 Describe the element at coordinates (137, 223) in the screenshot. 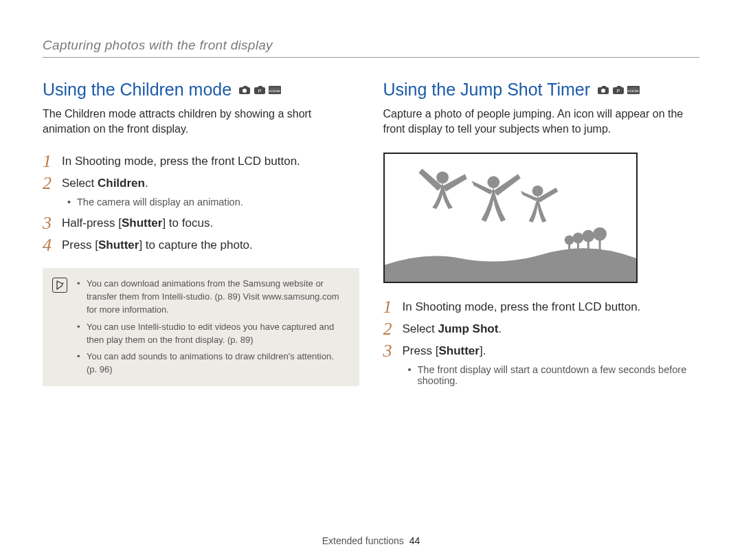

I see `step-text: Half-press [Shutter] to focus.` at that location.